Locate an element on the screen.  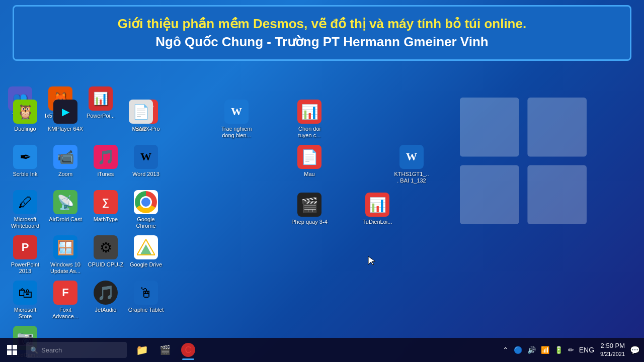
kmplayer-icon: ▶ is located at coordinates (65, 112).